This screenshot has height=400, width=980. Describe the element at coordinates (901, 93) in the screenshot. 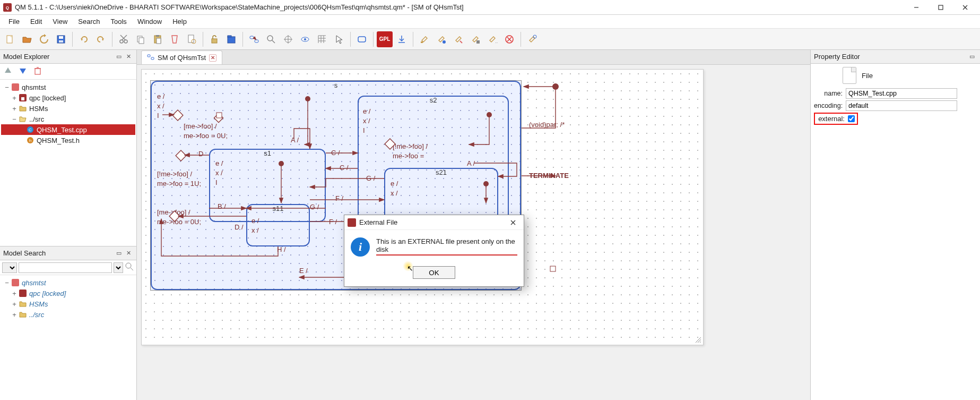

I see `prop-name-input` at that location.